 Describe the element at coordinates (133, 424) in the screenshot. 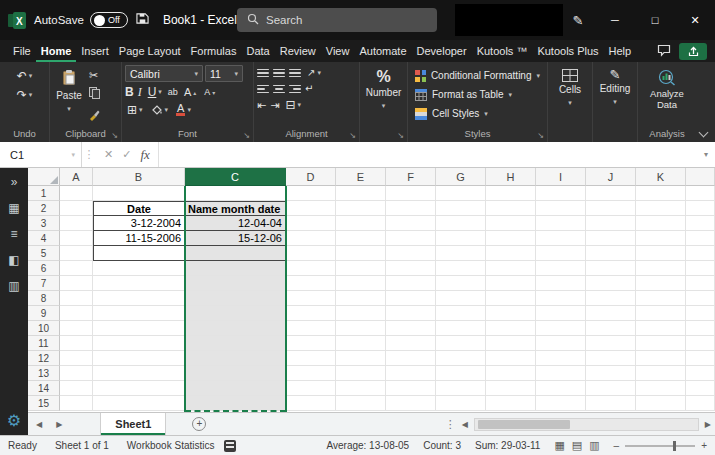

I see `sheet-tab-sheet1: Sheet1` at that location.